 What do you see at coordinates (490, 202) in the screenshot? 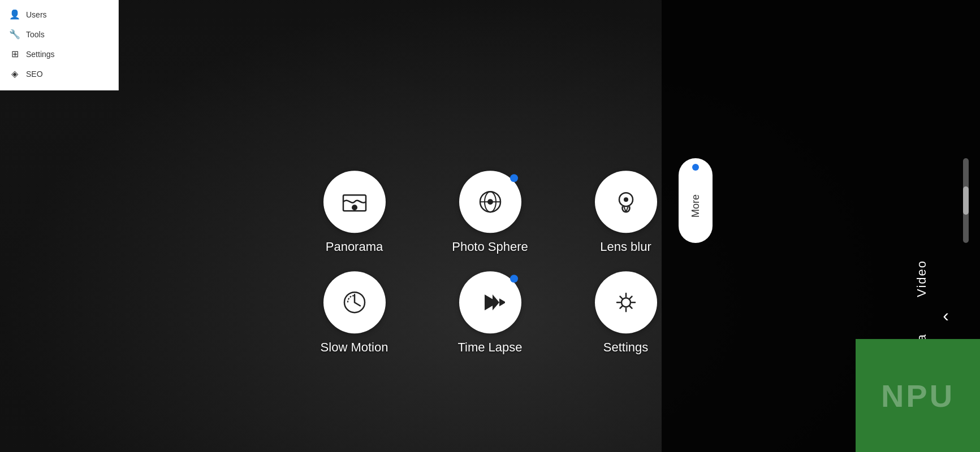
I see `photo-sphere-icon-circle` at bounding box center [490, 202].